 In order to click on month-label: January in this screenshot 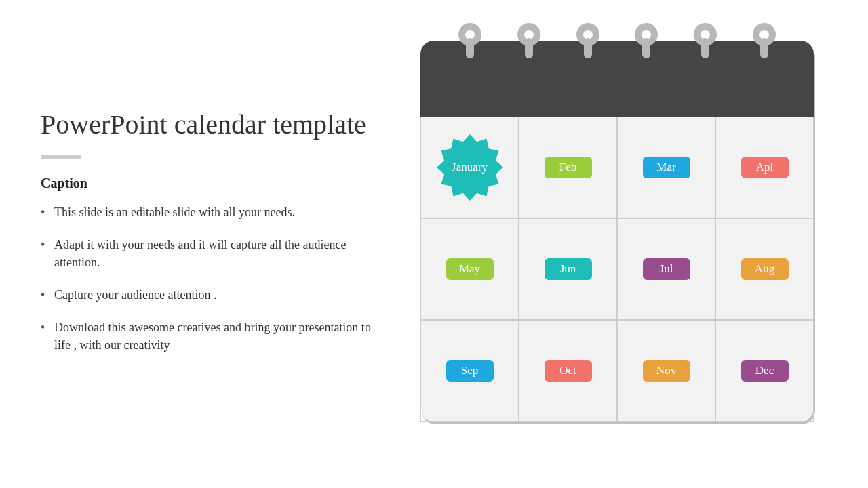, I will do `click(469, 167)`.